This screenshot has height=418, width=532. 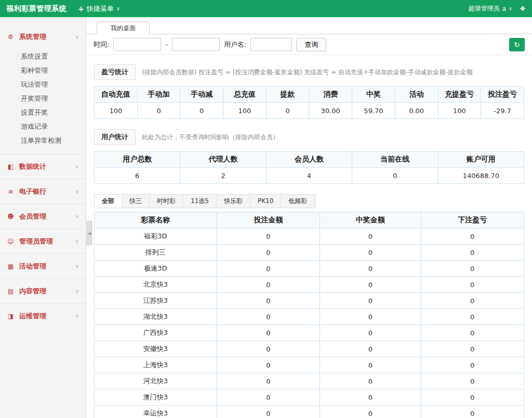 I want to click on header-row: 彩票名称投注金额中奖金额下注盈亏, so click(x=310, y=220).